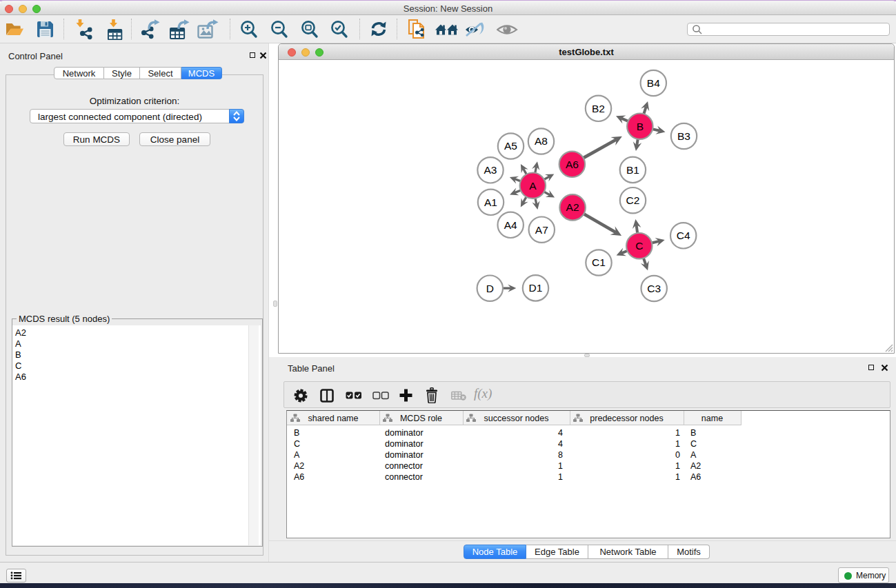 The width and height of the screenshot is (896, 588). Describe the element at coordinates (684, 136) in the screenshot. I see `svg-text: B3` at that location.